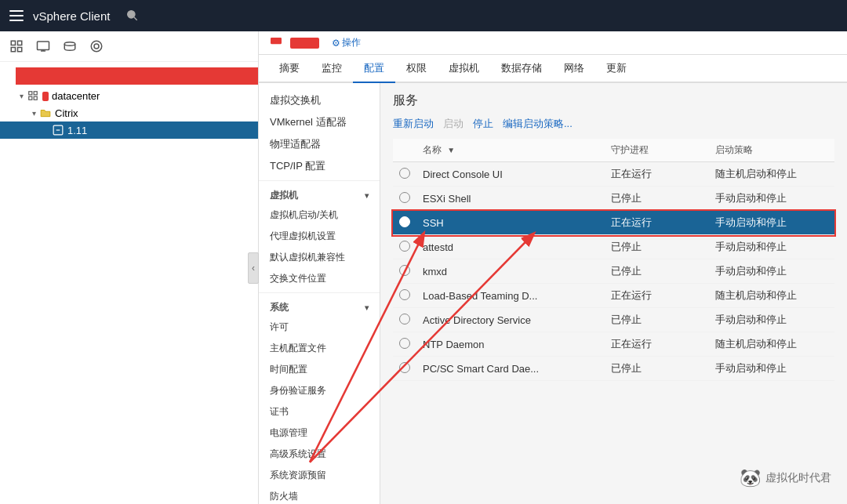  I want to click on table-row: Active Directory Service已停止手动启动和停止, so click(613, 320).